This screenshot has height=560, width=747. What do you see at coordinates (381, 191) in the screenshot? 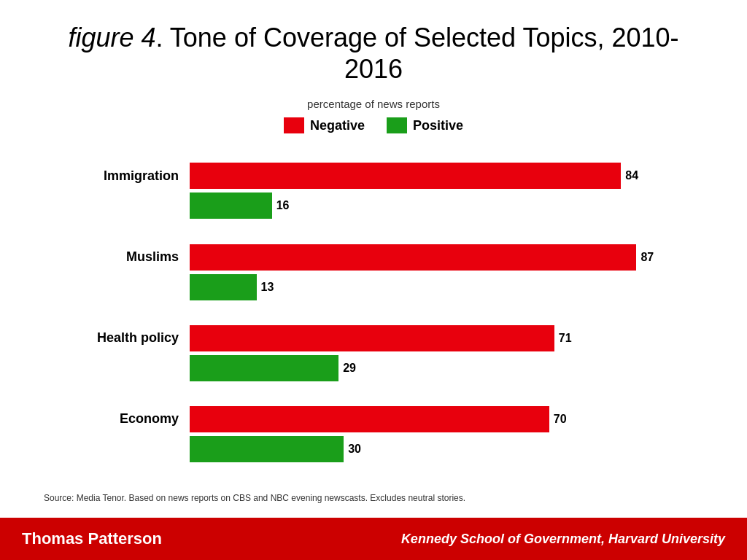
I see `chart-row: Immigration8416` at bounding box center [381, 191].